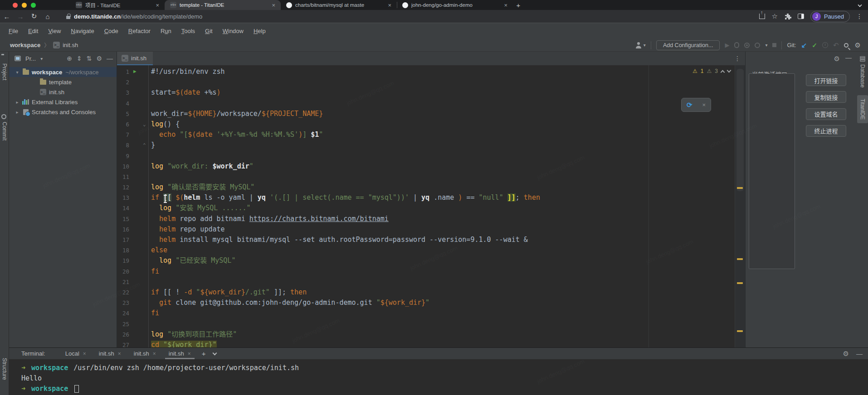 The width and height of the screenshot is (868, 395). I want to click on editor-scrollbar-stripe, so click(740, 207).